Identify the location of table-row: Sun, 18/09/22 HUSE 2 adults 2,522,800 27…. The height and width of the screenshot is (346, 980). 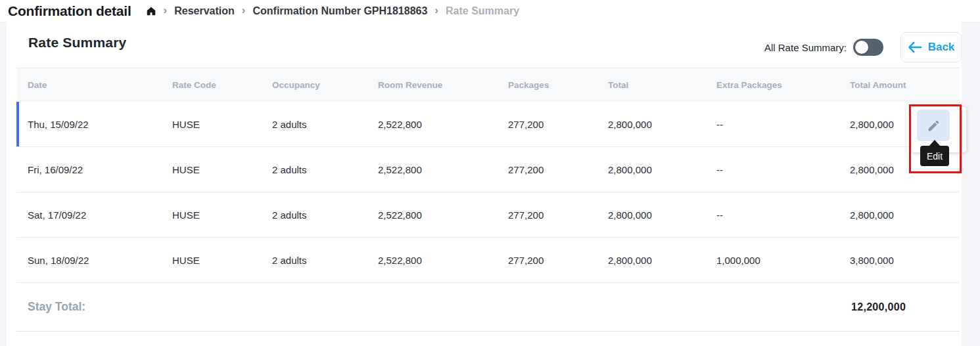
(488, 260).